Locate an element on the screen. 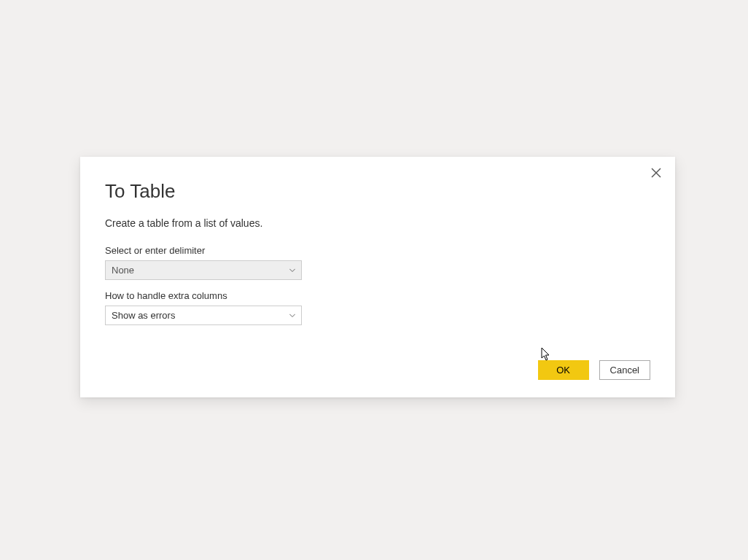 The width and height of the screenshot is (748, 560). close-button is located at coordinates (656, 174).